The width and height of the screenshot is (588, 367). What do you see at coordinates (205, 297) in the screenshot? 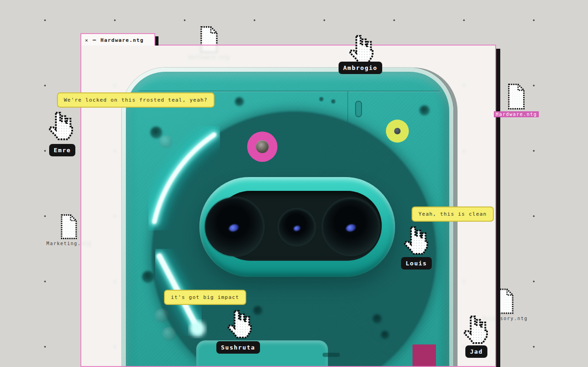
I see `chat-bubble: it's got big impact` at bounding box center [205, 297].